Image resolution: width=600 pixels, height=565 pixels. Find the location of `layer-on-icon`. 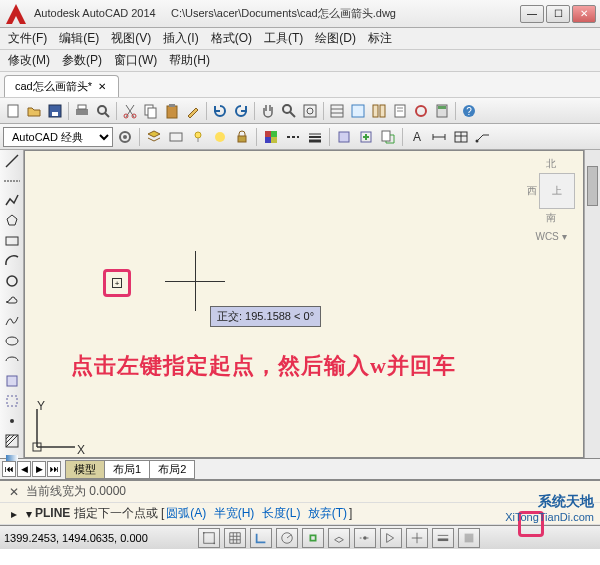

layer-on-icon is located at coordinates (198, 137).